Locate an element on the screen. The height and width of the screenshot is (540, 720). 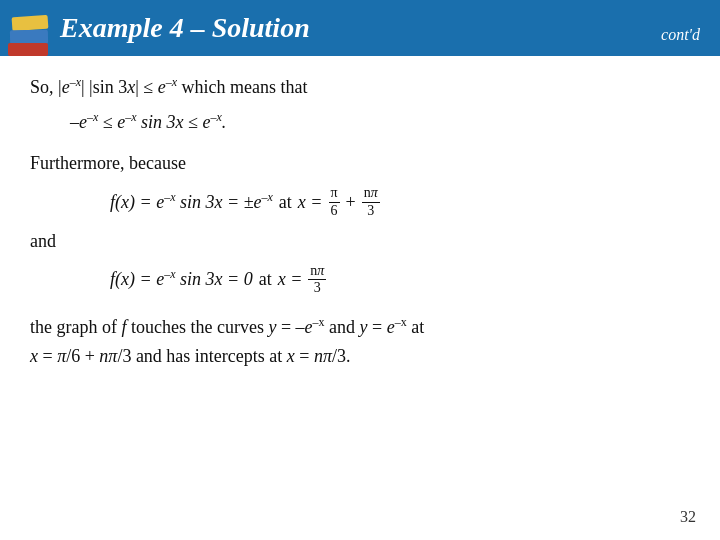
page-number: 32 is located at coordinates (688, 517).